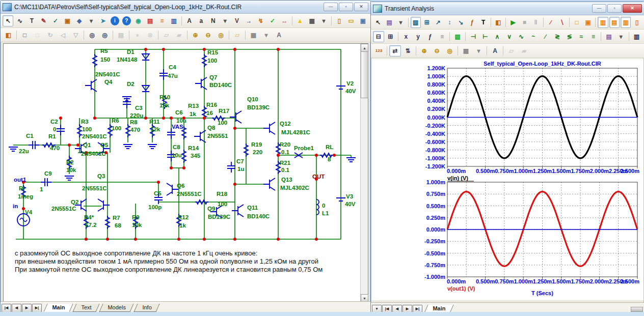 Image resolution: width=644 pixels, height=316 pixels. Describe the element at coordinates (324, 21) in the screenshot. I see `grid-menu-arrow-icon: ▾` at that location.